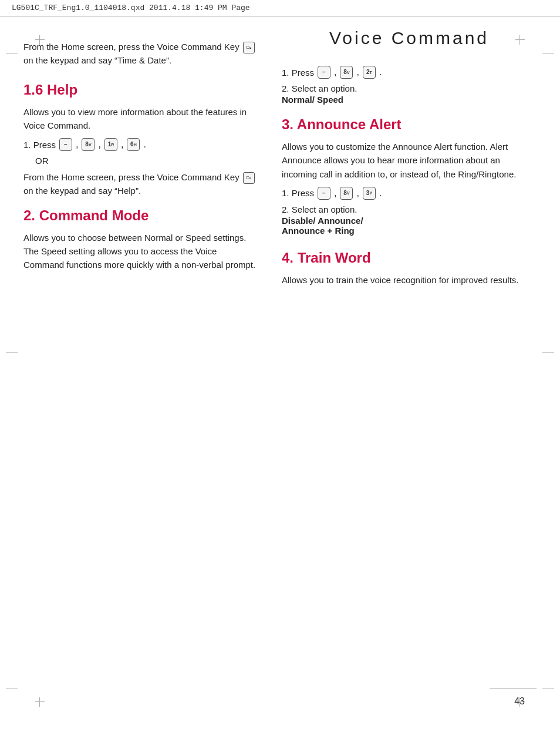 Image resolution: width=560 pixels, height=742 pixels. I want to click on corner-mark-bl, so click(40, 702).